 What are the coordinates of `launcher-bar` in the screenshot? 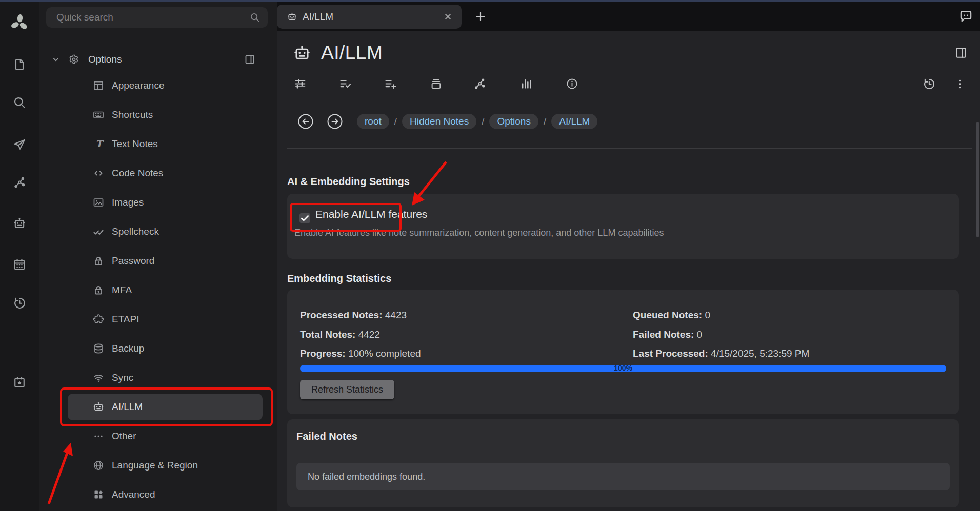 It's located at (19, 256).